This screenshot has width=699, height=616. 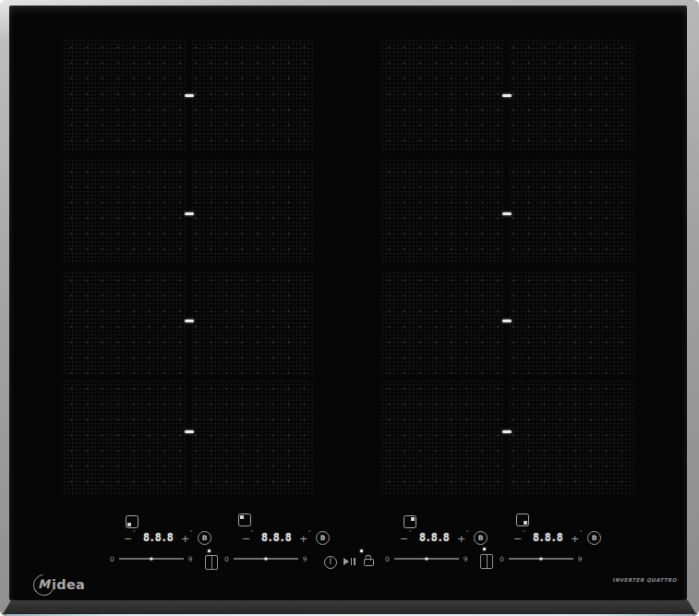 What do you see at coordinates (557, 537) in the screenshot?
I see `zone-controls-right-front: −° 8.8.8 +° B` at bounding box center [557, 537].